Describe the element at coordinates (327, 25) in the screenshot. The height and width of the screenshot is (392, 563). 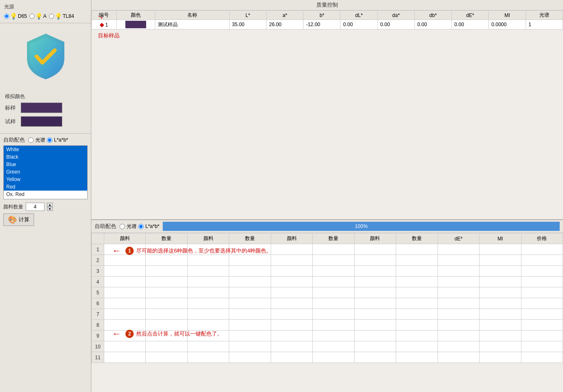
I see `quality-data-row-1: ◆1 测试样品 35.00 26.00 -12.00 0.00 0.00 0.0` at that location.